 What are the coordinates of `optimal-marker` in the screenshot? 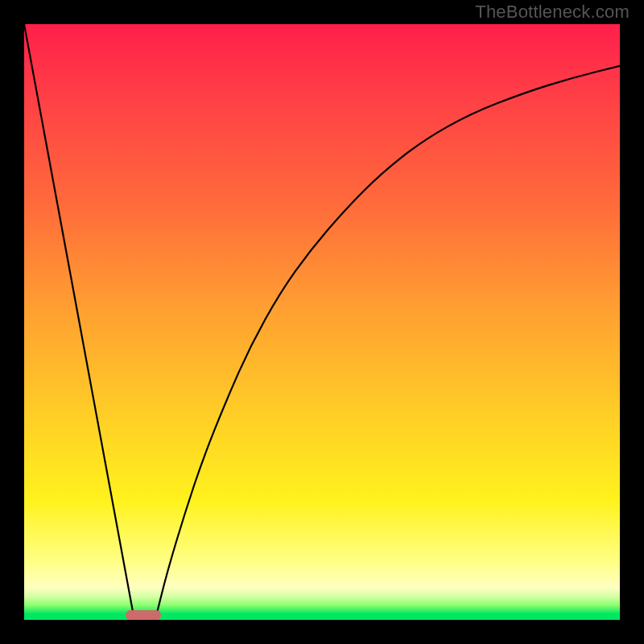 It's located at (143, 615).